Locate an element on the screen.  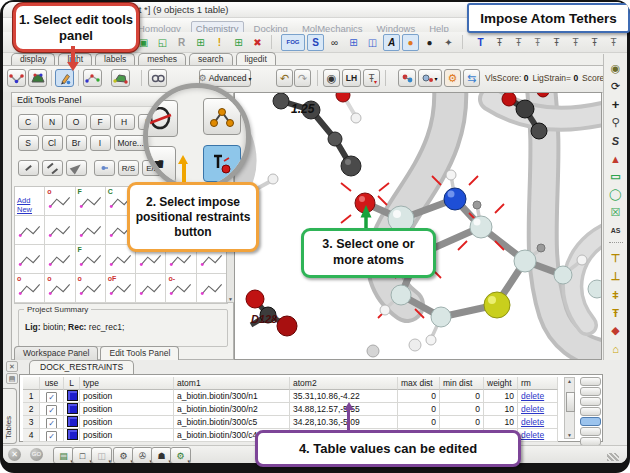
tether-icon-3: Ŧ is located at coordinates (538, 42).